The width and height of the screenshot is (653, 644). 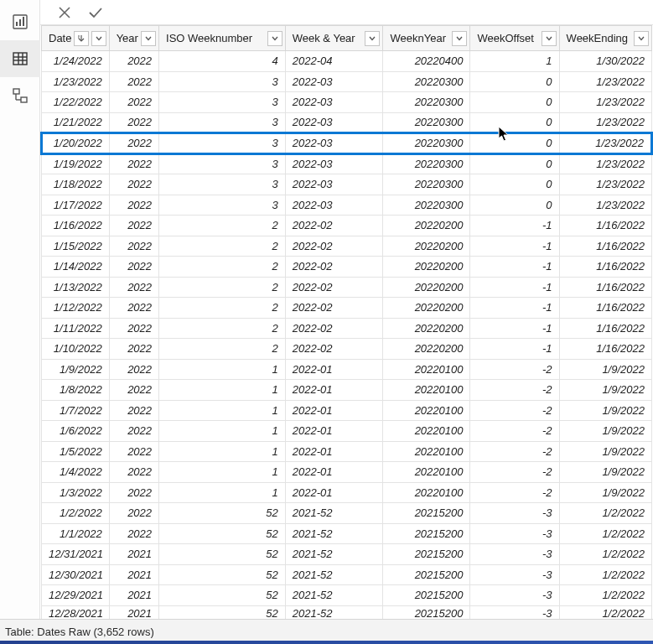 What do you see at coordinates (75, 369) in the screenshot?
I see `cell-date: 1/9/2022` at bounding box center [75, 369].